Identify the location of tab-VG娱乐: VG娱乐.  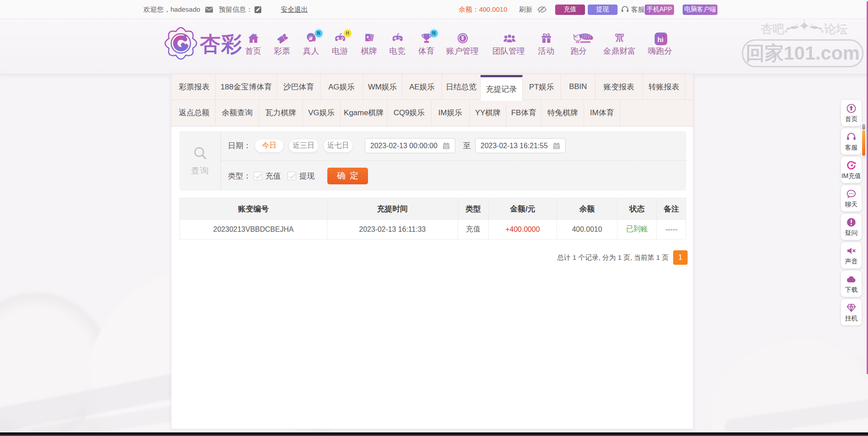
(322, 113).